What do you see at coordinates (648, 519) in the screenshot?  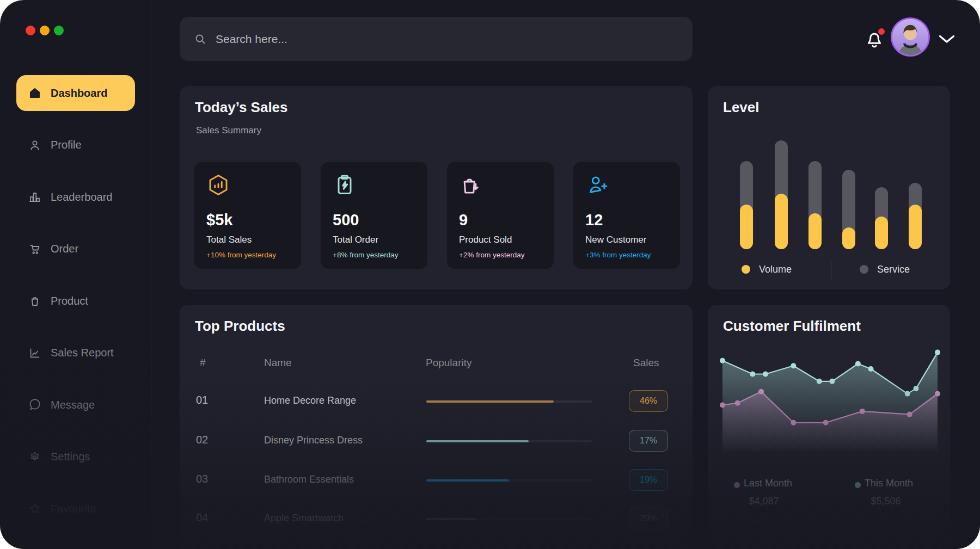 I see `sales-badge: 29%` at bounding box center [648, 519].